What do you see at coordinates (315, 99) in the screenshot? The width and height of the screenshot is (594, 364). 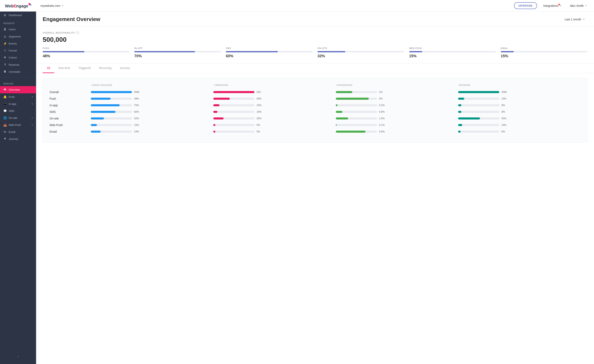 I see `chart-row: Push 48% 40% 4% 15%` at bounding box center [315, 99].